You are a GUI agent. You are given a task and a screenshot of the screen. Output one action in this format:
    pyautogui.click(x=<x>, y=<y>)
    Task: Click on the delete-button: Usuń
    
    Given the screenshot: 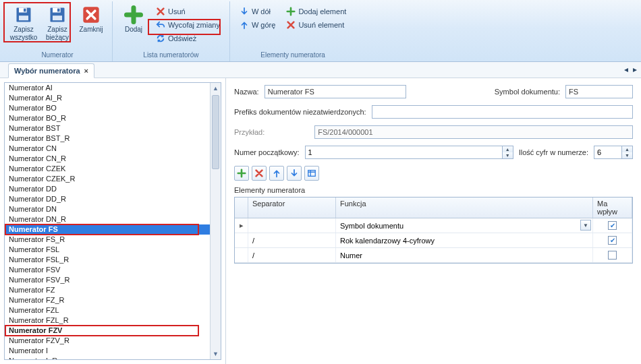 What is the action you would take?
    pyautogui.click(x=188, y=11)
    